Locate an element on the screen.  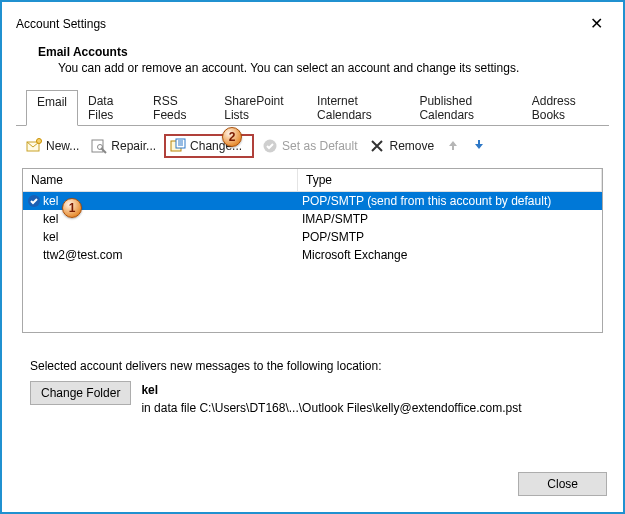
default-account-icon is located at coordinates (34, 201).